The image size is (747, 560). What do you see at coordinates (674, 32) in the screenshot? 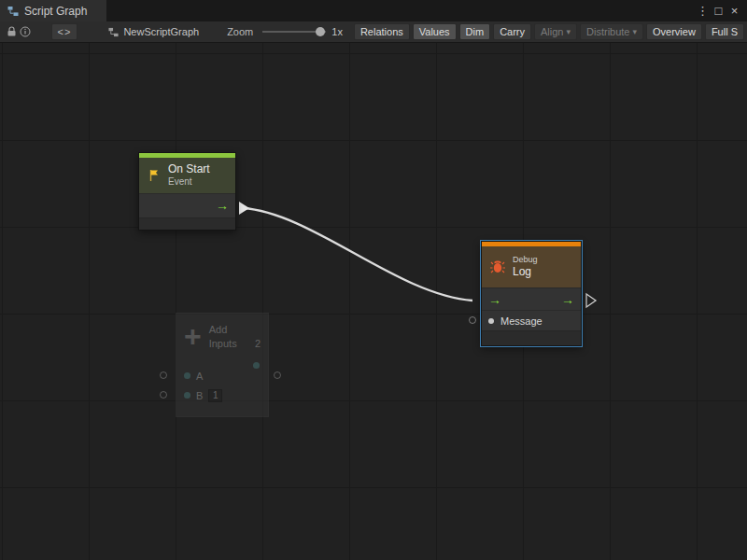
I see `overview-label: Overview` at bounding box center [674, 32].